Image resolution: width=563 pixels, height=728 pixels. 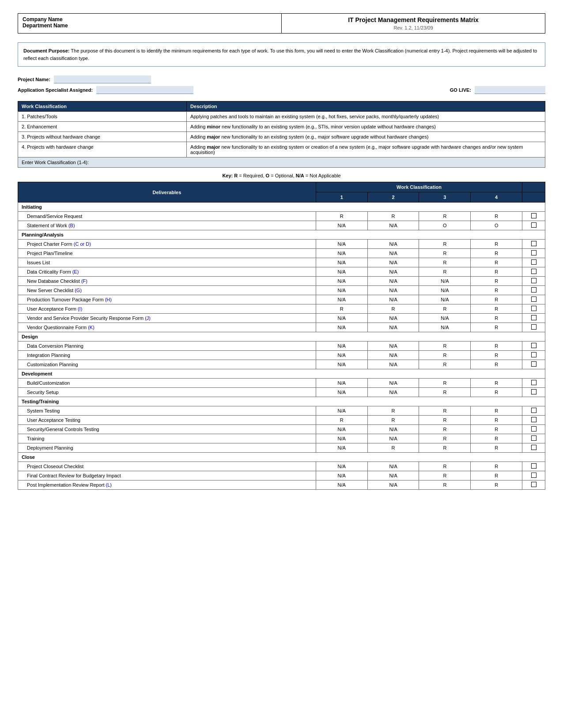 What do you see at coordinates (281, 176) in the screenshot?
I see `key-text: Key: R = Required, O = Optional, N/A = N…` at bounding box center [281, 176].